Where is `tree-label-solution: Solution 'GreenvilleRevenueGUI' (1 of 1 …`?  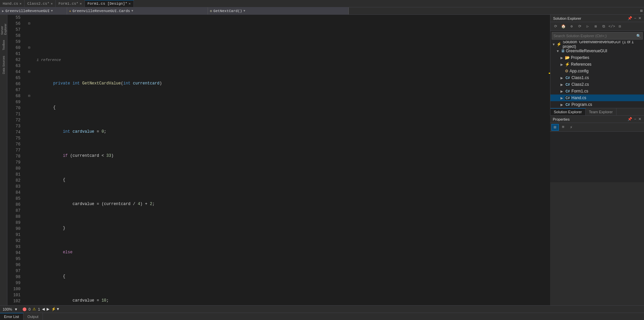
tree-label-solution: Solution 'GreenvilleRevenueGUI' (1 of 1 … is located at coordinates (603, 45).